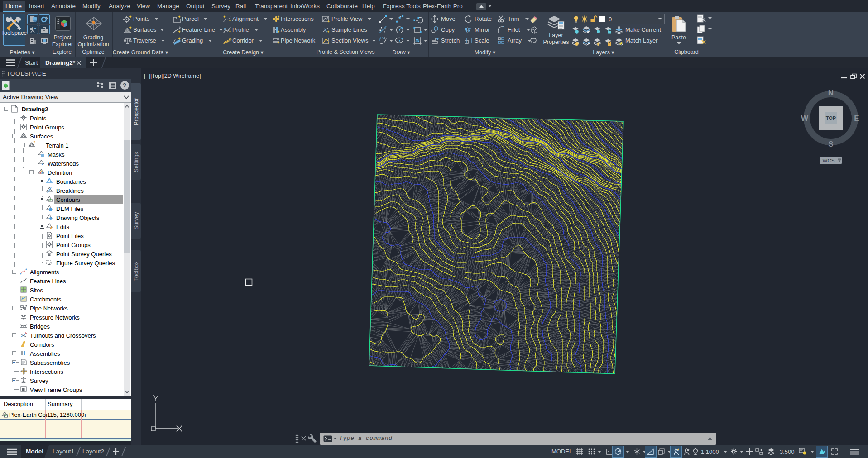 Image resolution: width=868 pixels, height=458 pixels. I want to click on svg-text: Toolbox, so click(136, 271).